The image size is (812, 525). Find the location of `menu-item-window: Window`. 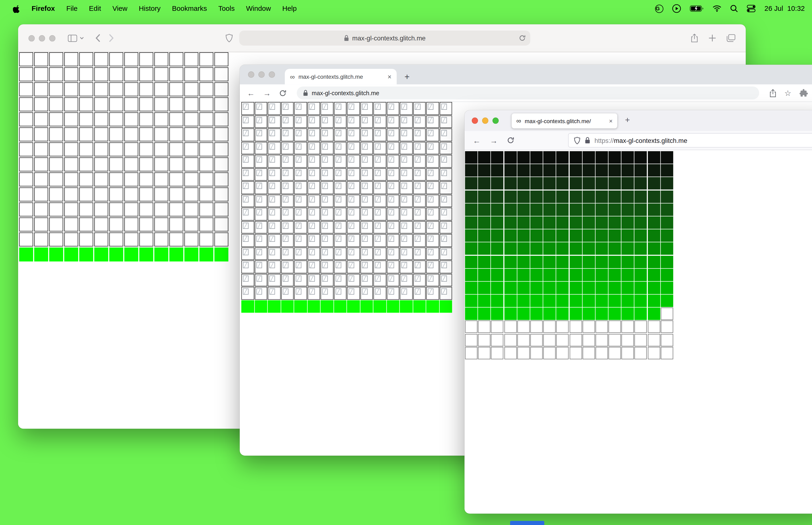

menu-item-window: Window is located at coordinates (258, 9).